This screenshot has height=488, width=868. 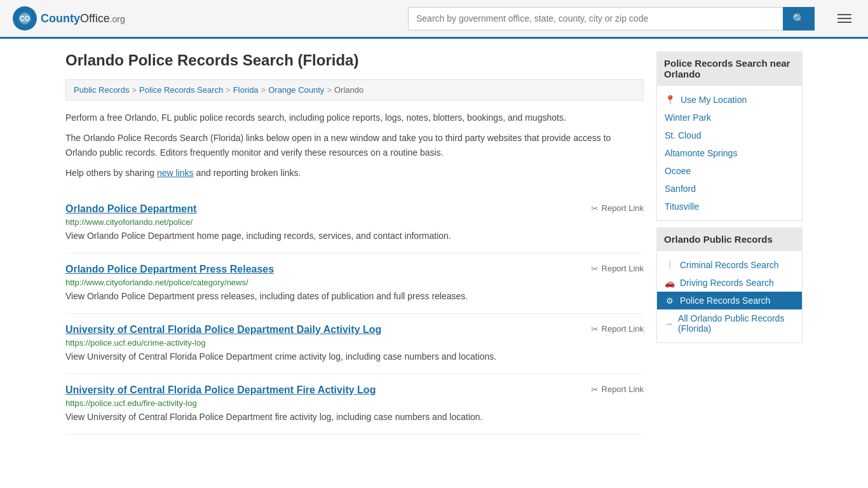 I want to click on record-url: http://www.cityoforlando.net/police/cate…, so click(x=355, y=282).